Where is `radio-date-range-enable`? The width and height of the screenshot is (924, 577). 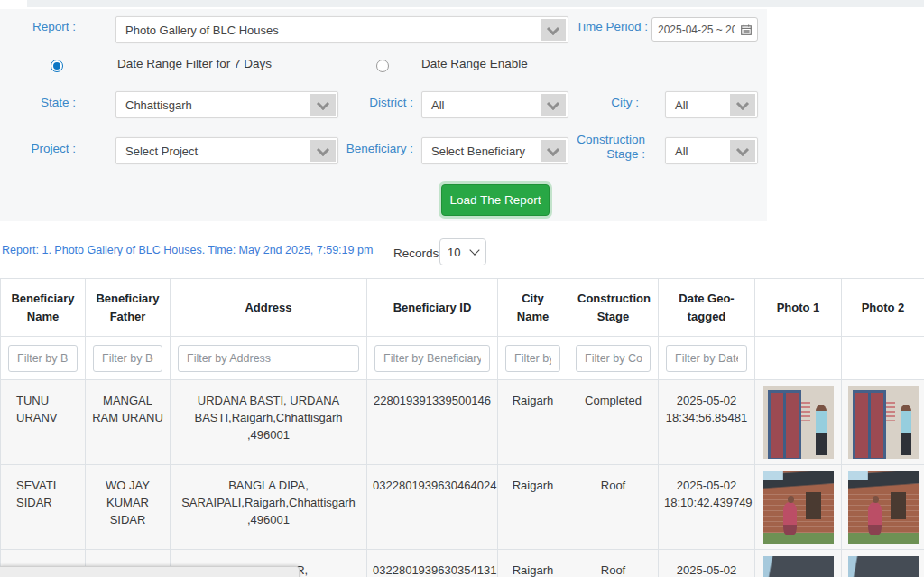
radio-date-range-enable is located at coordinates (383, 66).